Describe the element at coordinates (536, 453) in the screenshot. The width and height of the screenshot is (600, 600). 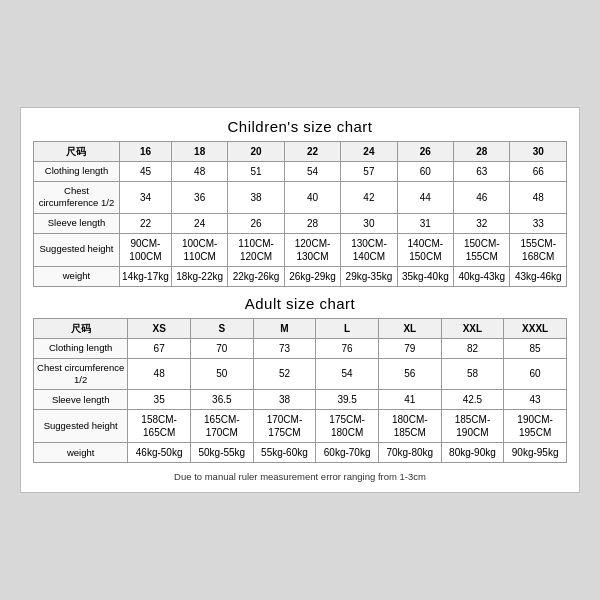
I see `cell-r4-c6: 90kg-95kg` at that location.